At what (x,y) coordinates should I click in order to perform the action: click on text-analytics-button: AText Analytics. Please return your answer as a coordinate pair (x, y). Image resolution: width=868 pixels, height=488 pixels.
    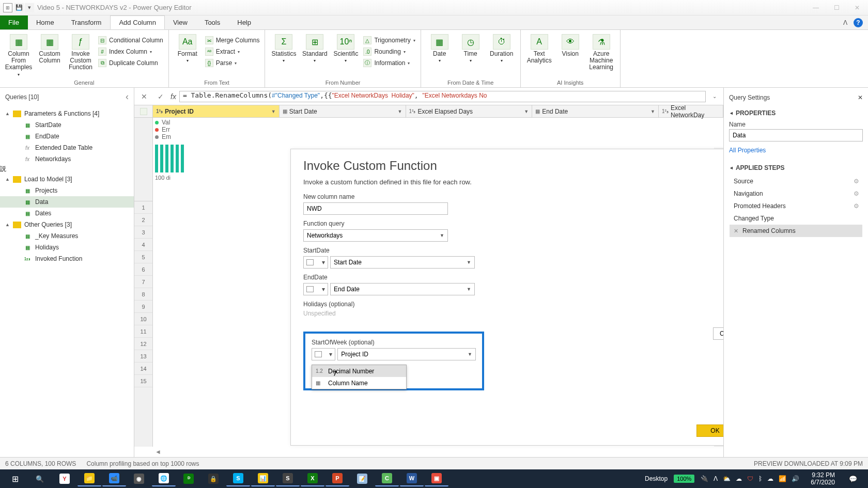
    Looking at the image, I should click on (539, 55).